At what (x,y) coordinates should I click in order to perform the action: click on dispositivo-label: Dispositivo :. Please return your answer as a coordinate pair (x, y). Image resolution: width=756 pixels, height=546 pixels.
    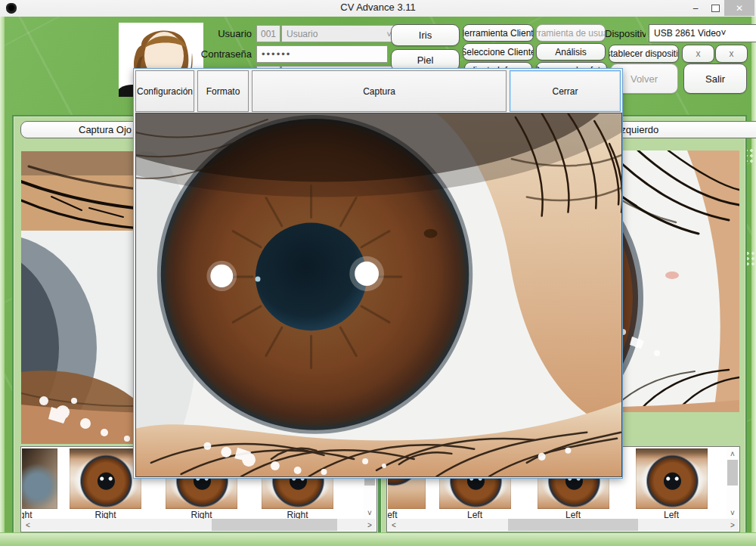
    Looking at the image, I should click on (625, 33).